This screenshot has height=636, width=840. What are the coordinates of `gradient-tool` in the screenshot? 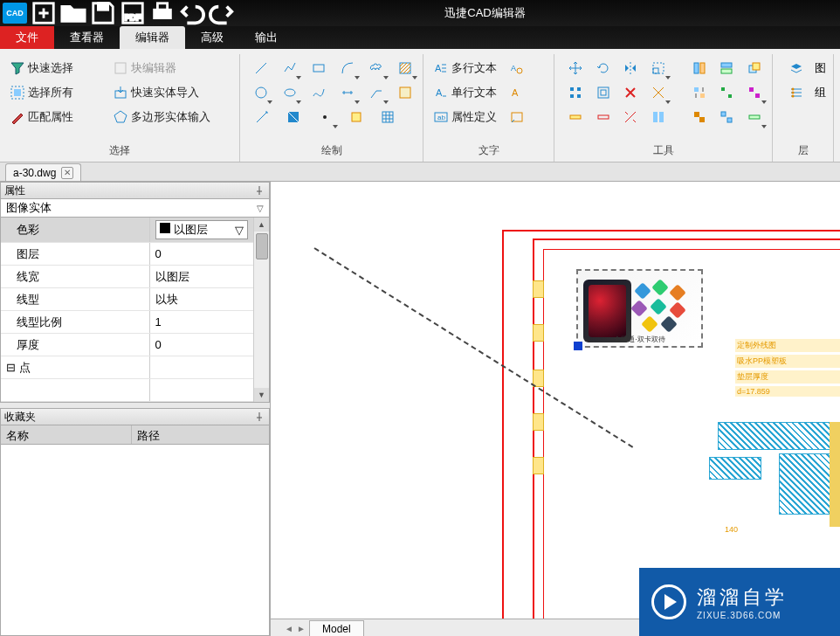 It's located at (293, 117).